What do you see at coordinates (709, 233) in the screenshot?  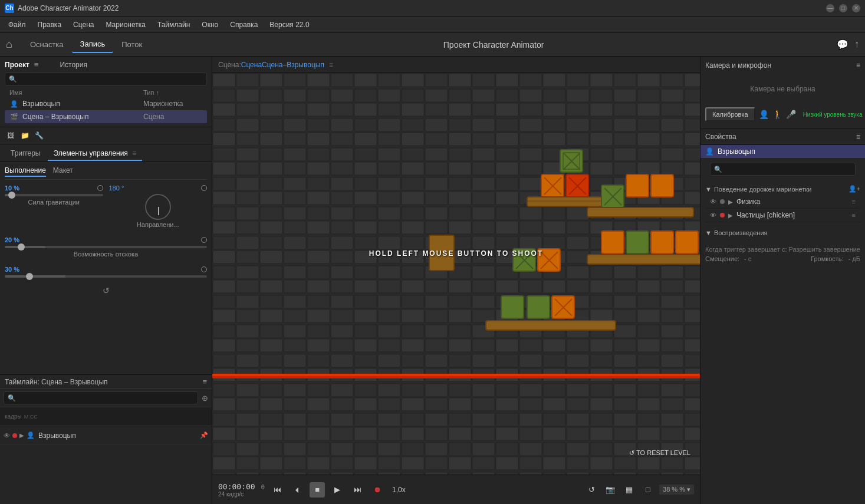 I see `playback-collapse-icon: ▼` at bounding box center [709, 233].